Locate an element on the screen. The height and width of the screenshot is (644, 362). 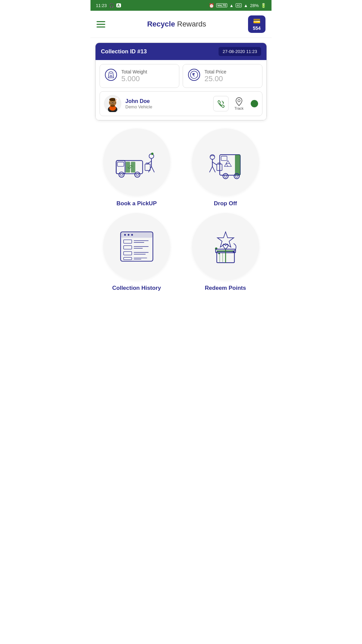
driver-vehicle: Demo Vehicle is located at coordinates (139, 107).